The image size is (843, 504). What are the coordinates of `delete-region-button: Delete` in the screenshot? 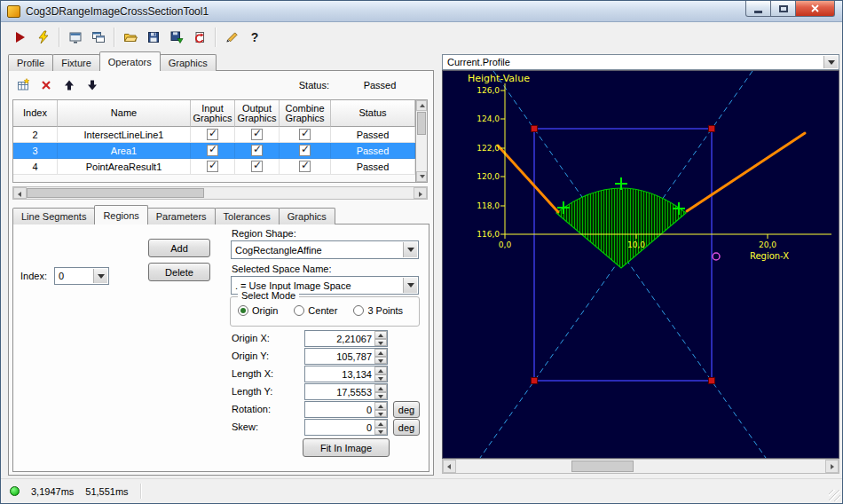 It's located at (179, 272).